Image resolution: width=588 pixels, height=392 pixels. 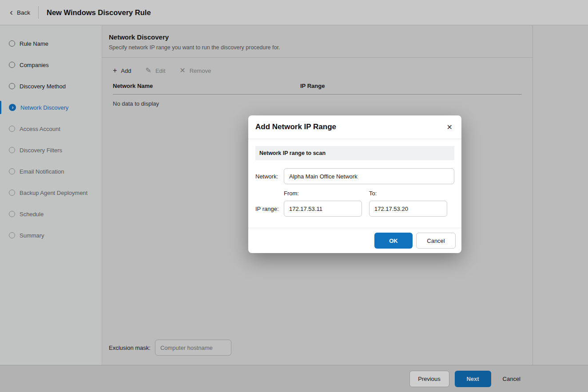 I want to click on network-name-input, so click(x=369, y=176).